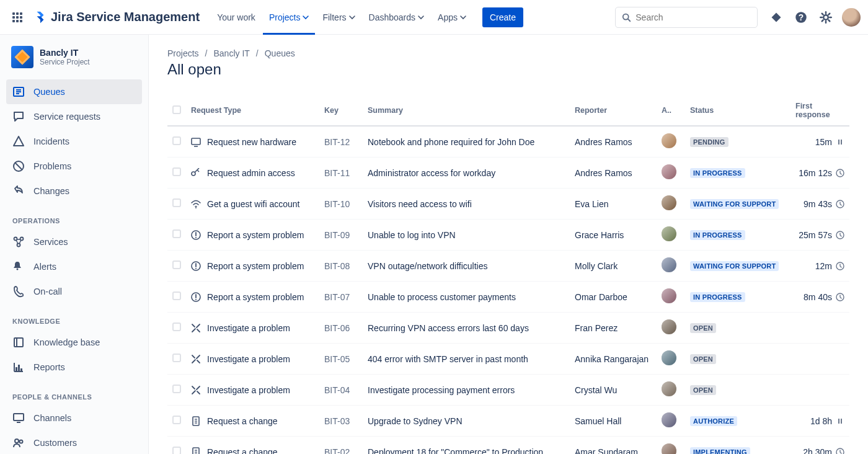 This screenshot has height=454, width=868. I want to click on table-row: Request admin access BIT-11 Administrato…, so click(508, 173).